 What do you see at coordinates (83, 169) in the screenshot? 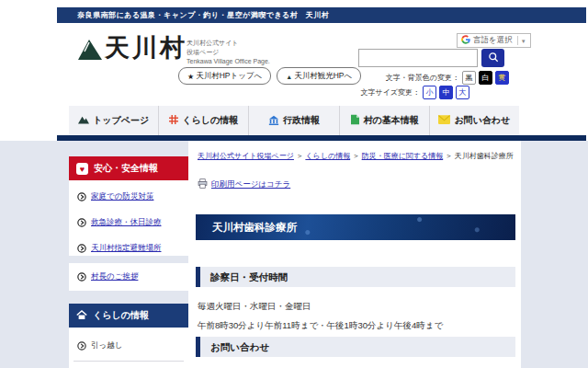
I see `heart-icon` at bounding box center [83, 169].